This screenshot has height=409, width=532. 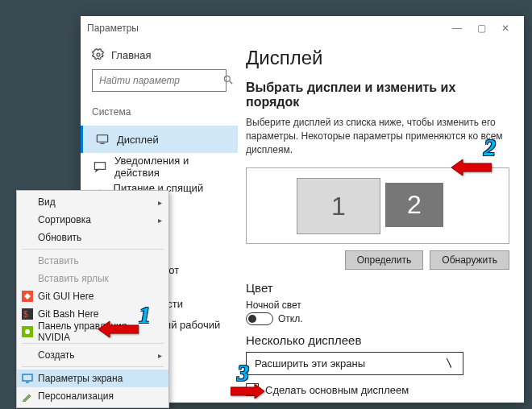 What do you see at coordinates (481, 28) in the screenshot?
I see `maximize-button: ▢` at bounding box center [481, 28].